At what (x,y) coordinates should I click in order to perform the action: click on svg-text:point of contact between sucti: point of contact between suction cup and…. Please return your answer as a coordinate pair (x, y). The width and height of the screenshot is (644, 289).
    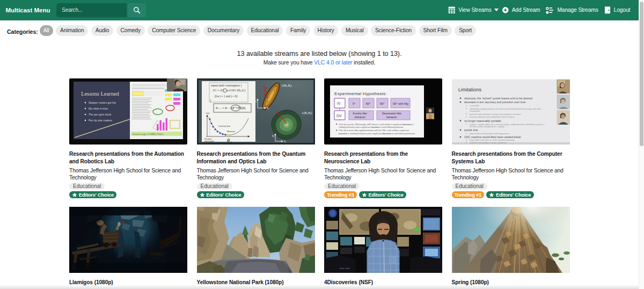
    Looking at the image, I should click on (495, 114).